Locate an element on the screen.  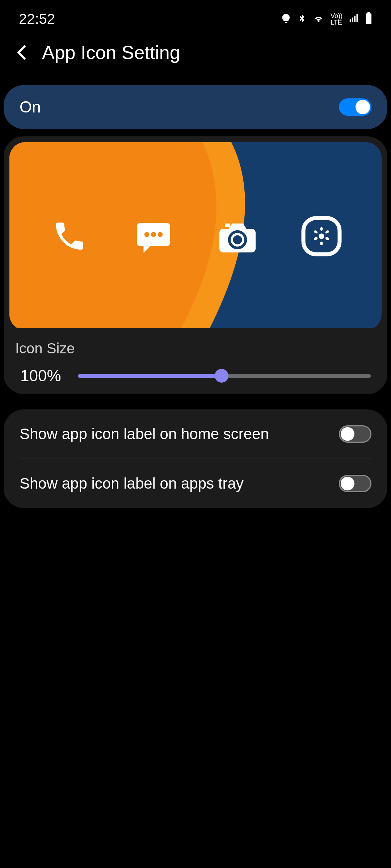
volte-icon: Vo))LTE is located at coordinates (337, 19).